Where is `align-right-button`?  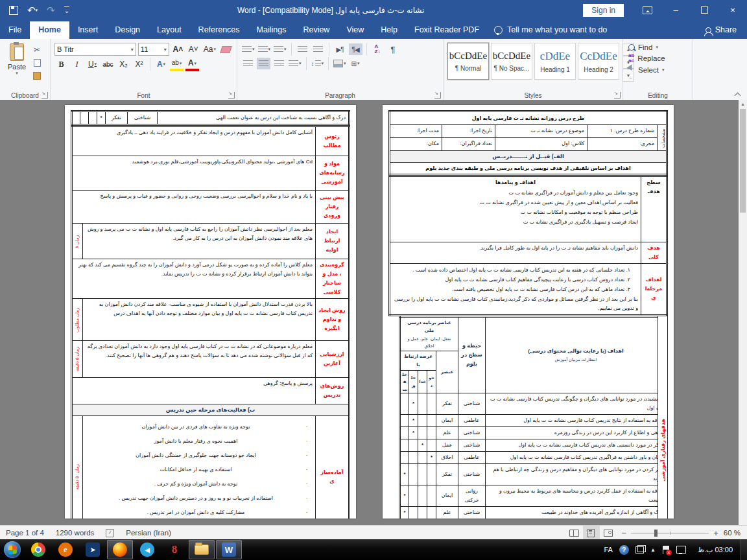 align-right-button is located at coordinates (279, 64).